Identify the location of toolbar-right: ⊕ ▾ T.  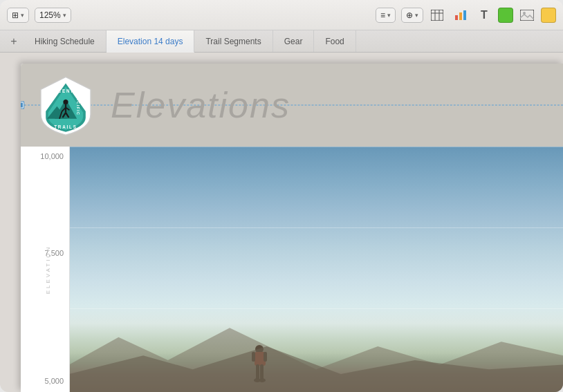
(479, 15).